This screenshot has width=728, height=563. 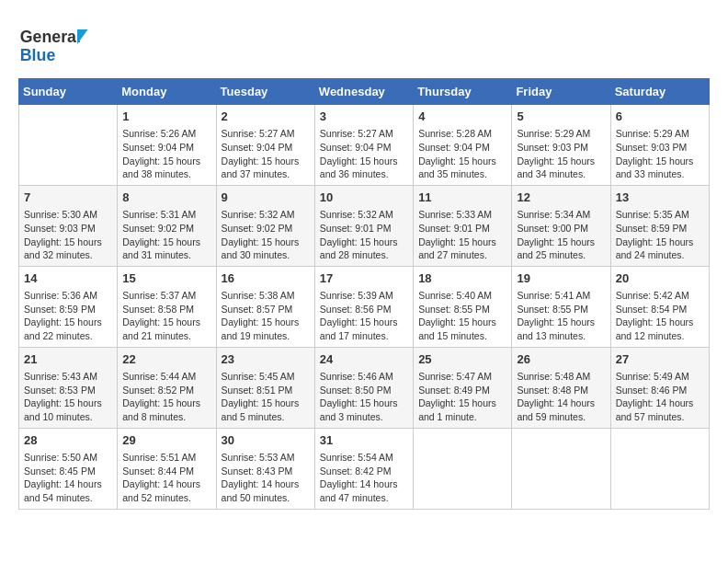 What do you see at coordinates (660, 145) in the screenshot?
I see `calendar-cell: 6Sunrise: 5:29 AMSunset: 9:03 PMDaylight…` at bounding box center [660, 145].